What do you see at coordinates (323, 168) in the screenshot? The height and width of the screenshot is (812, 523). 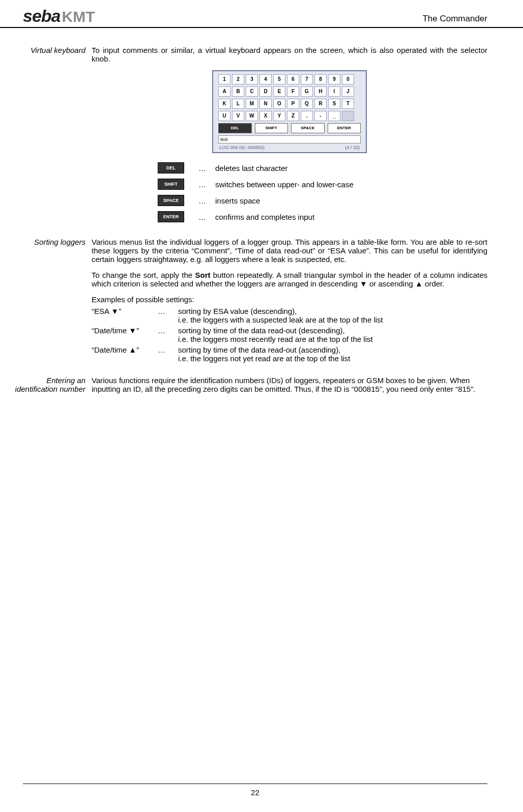 I see `key-desc-row: DEL…deletes last character` at bounding box center [323, 168].